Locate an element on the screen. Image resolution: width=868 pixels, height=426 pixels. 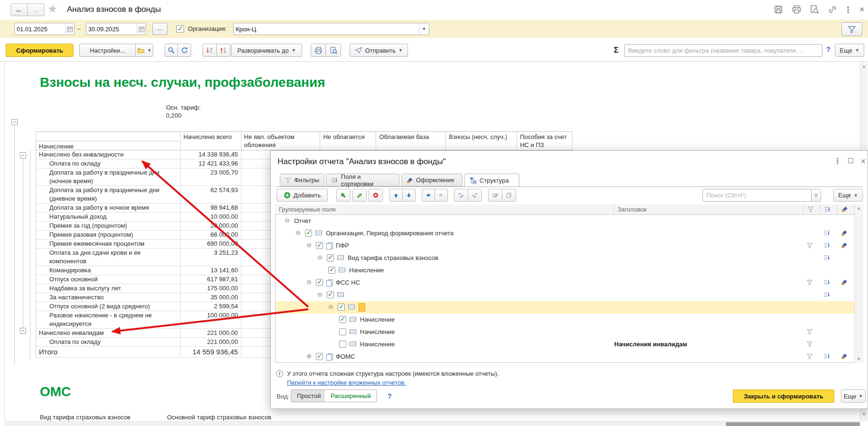
favorite-star-icon: ★ is located at coordinates (53, 9).